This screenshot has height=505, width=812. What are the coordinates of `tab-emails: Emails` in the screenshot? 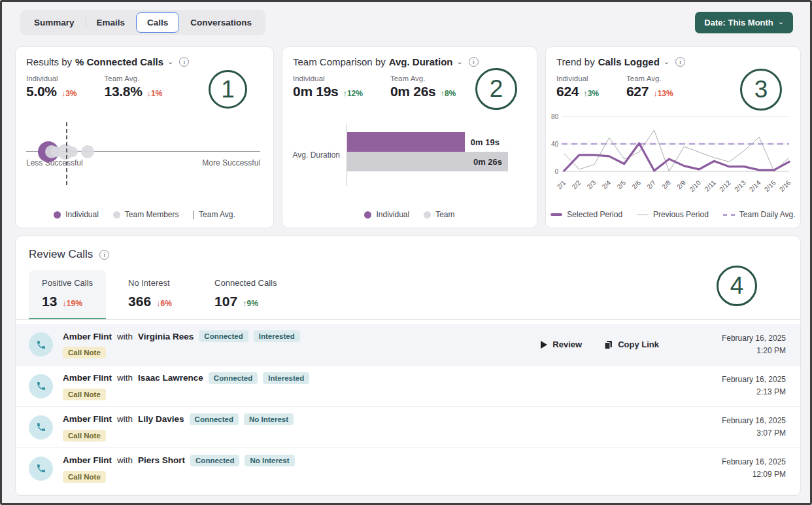 It's located at (111, 22).